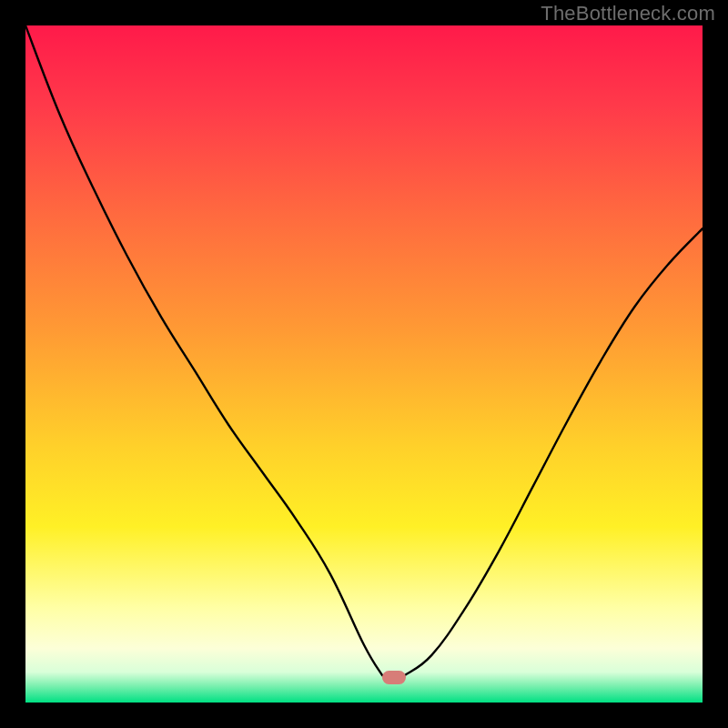 This screenshot has height=728, width=728. Describe the element at coordinates (628, 14) in the screenshot. I see `watermark-text: TheBottleneck.com` at that location.